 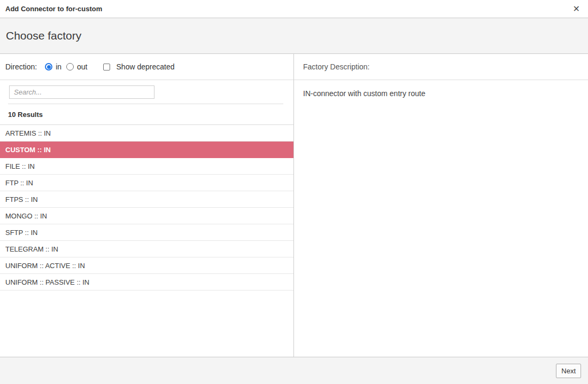 What do you see at coordinates (294, 371) in the screenshot?
I see `dialog-footer: Next` at bounding box center [294, 371].